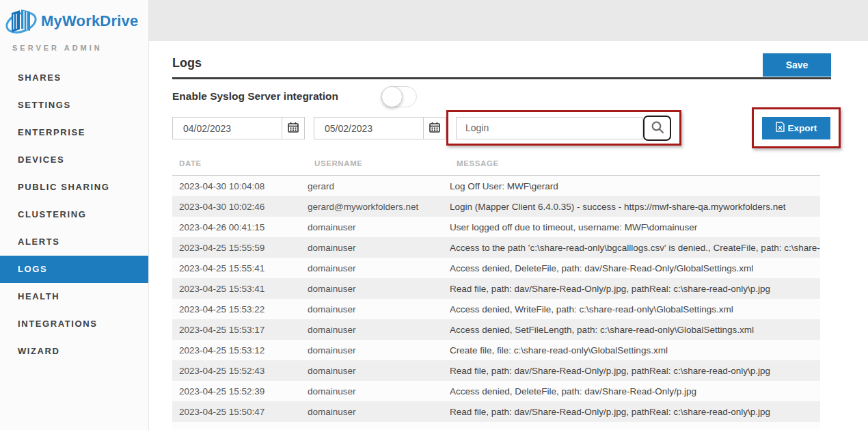 The width and height of the screenshot is (868, 430). Describe the element at coordinates (496, 330) in the screenshot. I see `table-row: 2023-04-25 15:53:17domainuserAccess deni…` at that location.